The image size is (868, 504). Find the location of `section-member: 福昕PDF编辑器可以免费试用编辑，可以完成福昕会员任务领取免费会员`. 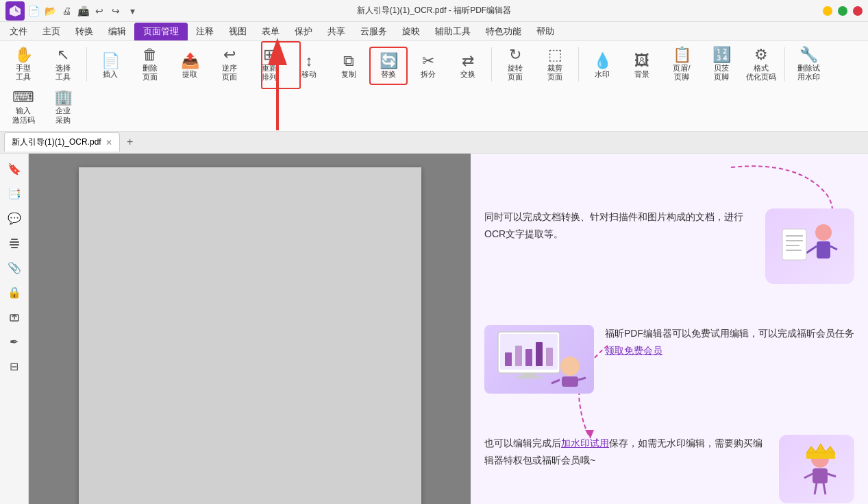

section-member: 福昕PDF编辑器可以免费试用编辑，可以完成福昕会员任务领取免费会员 is located at coordinates (669, 359).